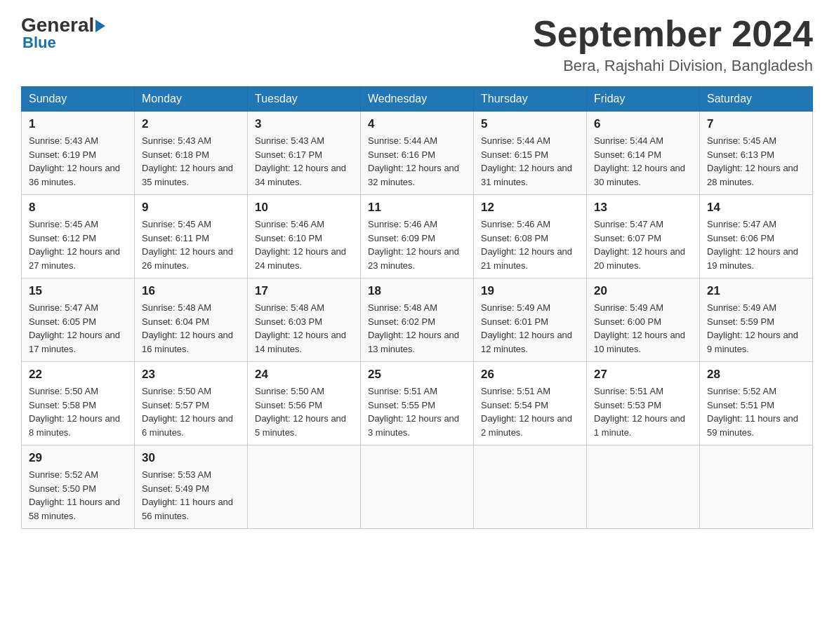  What do you see at coordinates (78, 291) in the screenshot?
I see `day-number: 15` at bounding box center [78, 291].